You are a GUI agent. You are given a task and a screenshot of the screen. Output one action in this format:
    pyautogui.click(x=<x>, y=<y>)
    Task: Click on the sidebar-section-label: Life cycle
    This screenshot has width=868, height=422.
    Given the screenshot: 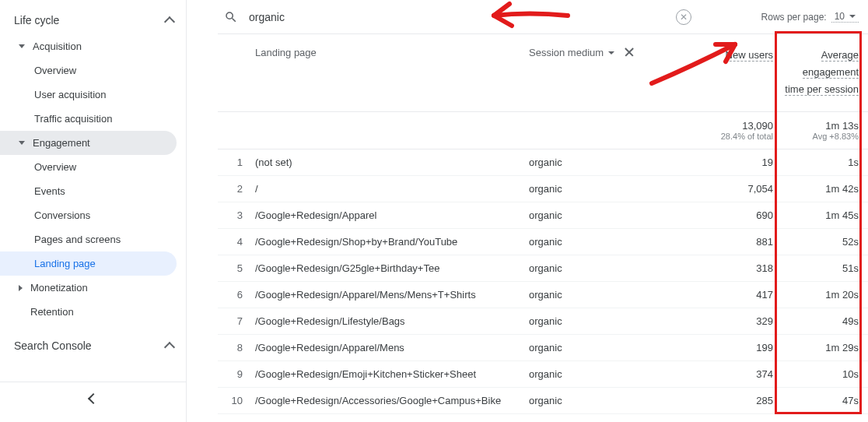 What is the action you would take?
    pyautogui.click(x=37, y=20)
    